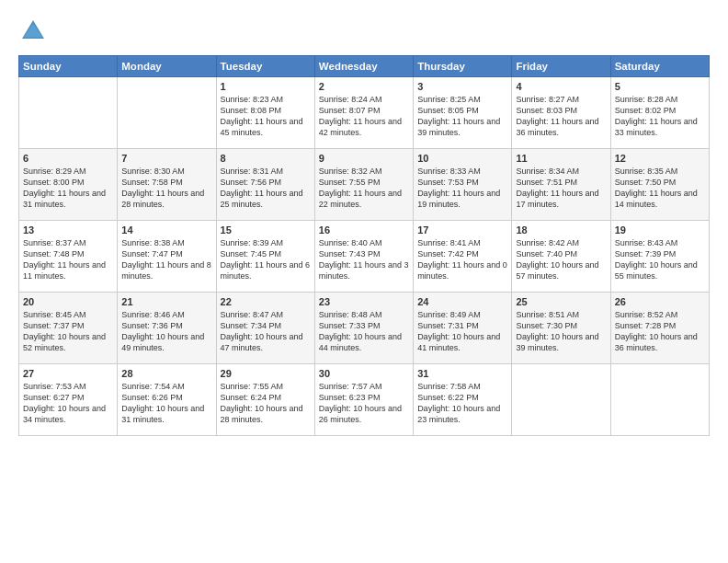 The width and height of the screenshot is (728, 563). What do you see at coordinates (166, 188) in the screenshot?
I see `day-info: Sunrise: 8:30 AM Sunset: 7:58 PM Dayligh…` at bounding box center [166, 188].